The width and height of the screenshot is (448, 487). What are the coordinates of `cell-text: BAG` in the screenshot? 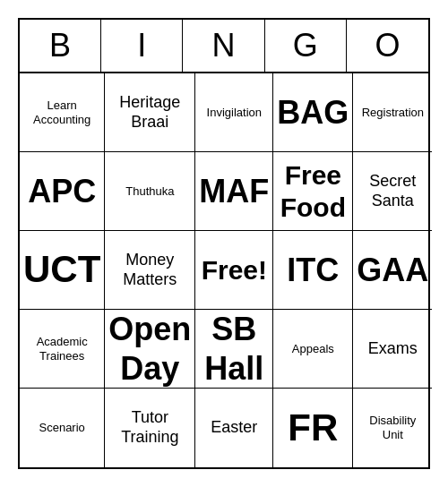 It's located at (313, 113).